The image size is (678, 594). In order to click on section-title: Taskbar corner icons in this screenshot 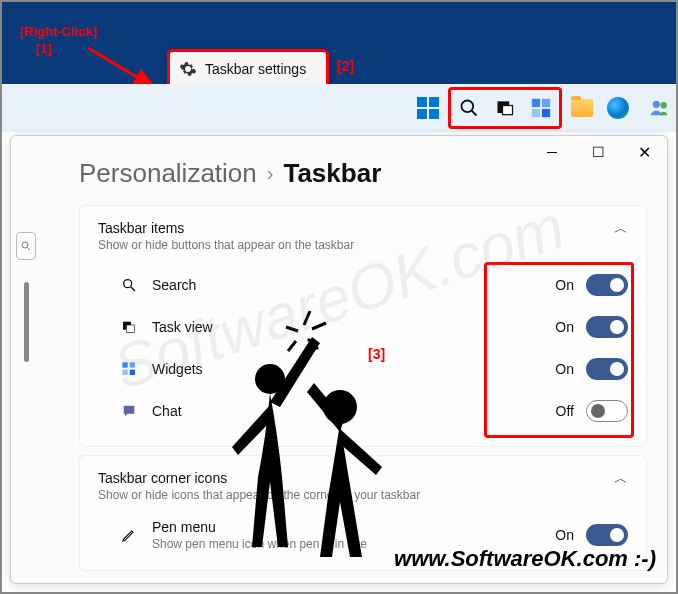, I will do `click(259, 478)`.